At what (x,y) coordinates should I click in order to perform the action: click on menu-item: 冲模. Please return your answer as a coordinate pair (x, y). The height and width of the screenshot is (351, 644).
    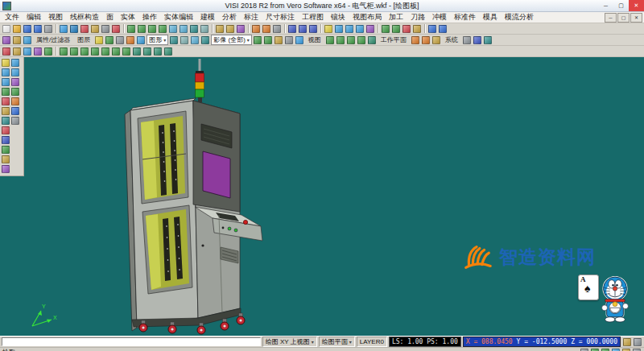
    Looking at the image, I should click on (440, 18).